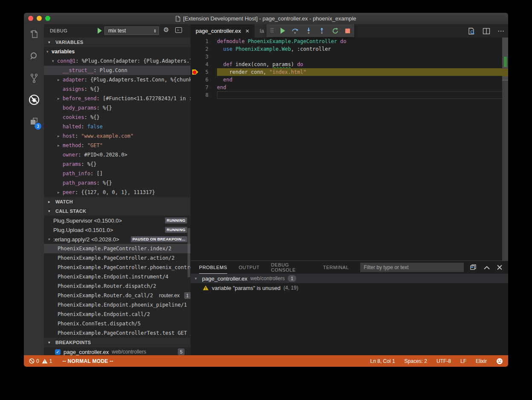 This screenshot has height=400, width=532. I want to click on breakpoint-paused-icon, so click(195, 72).